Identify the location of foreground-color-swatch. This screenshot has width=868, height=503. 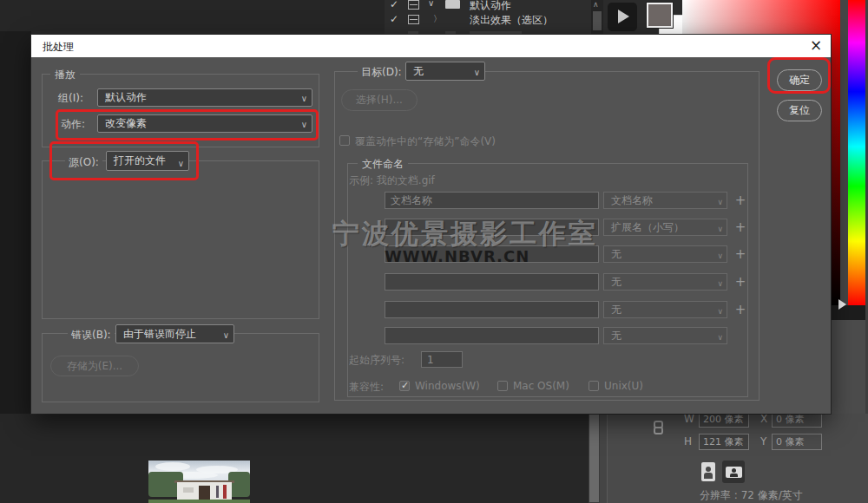
(660, 16).